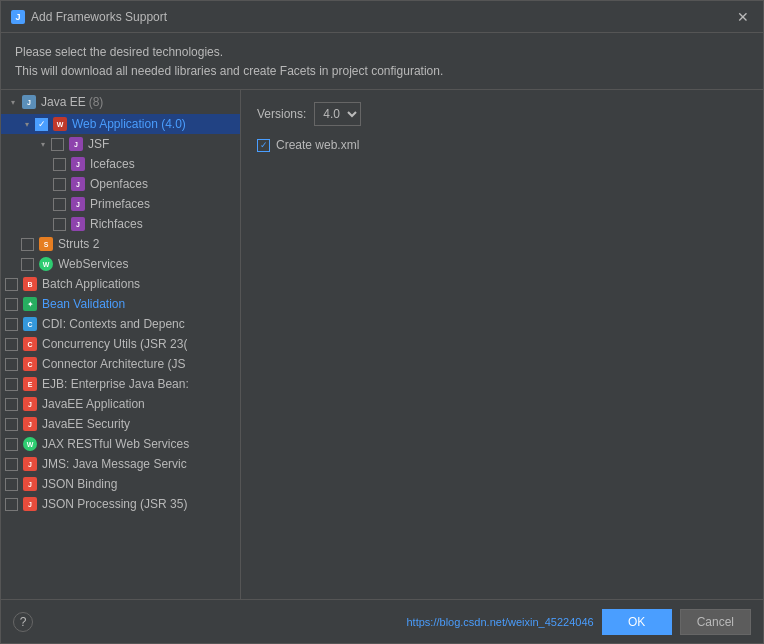 This screenshot has width=764, height=644. Describe the element at coordinates (64, 102) in the screenshot. I see `javaee-label: Java EE` at that location.